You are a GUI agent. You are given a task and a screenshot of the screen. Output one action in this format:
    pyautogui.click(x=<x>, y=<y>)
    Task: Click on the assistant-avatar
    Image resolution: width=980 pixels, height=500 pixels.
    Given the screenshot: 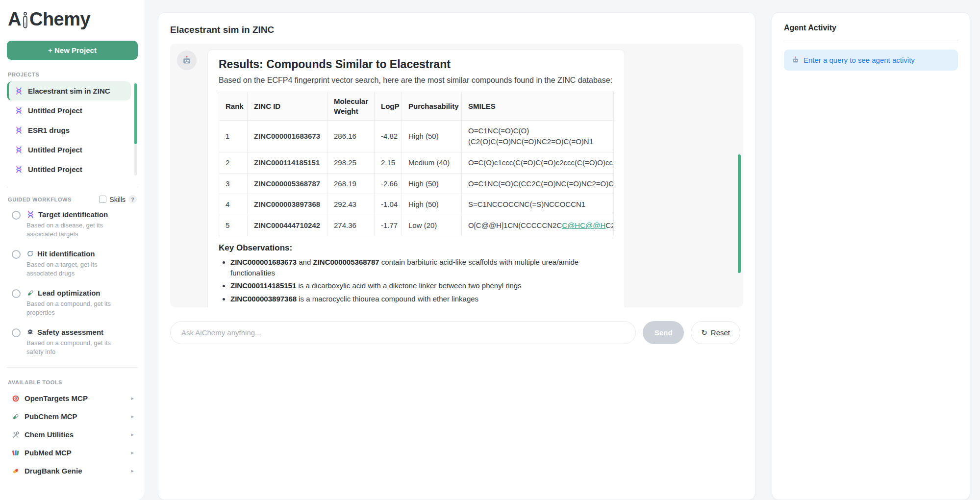 What is the action you would take?
    pyautogui.click(x=187, y=60)
    